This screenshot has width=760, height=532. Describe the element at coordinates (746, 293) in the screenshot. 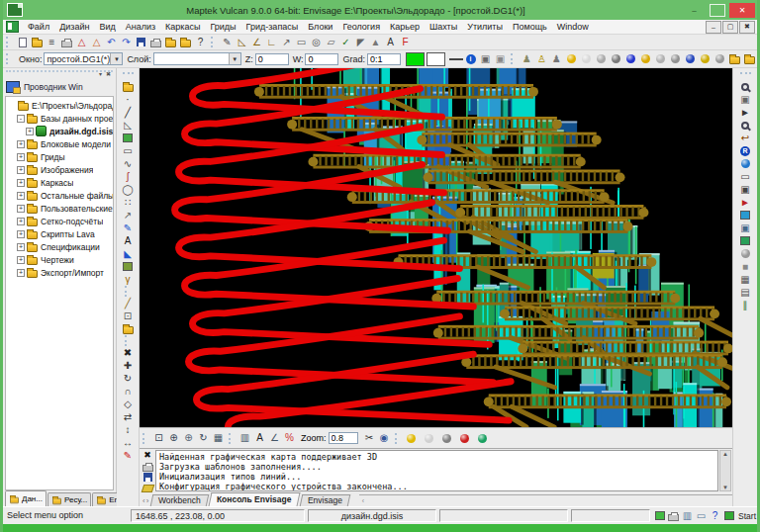

I see `grid-plane-icon: ▤` at that location.